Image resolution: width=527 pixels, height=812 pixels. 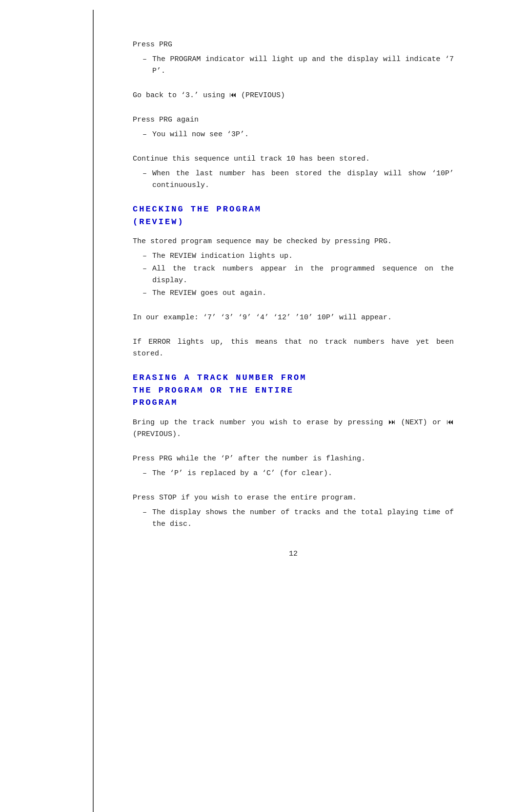 What do you see at coordinates (293, 554) in the screenshot?
I see `page-number: 12` at bounding box center [293, 554].